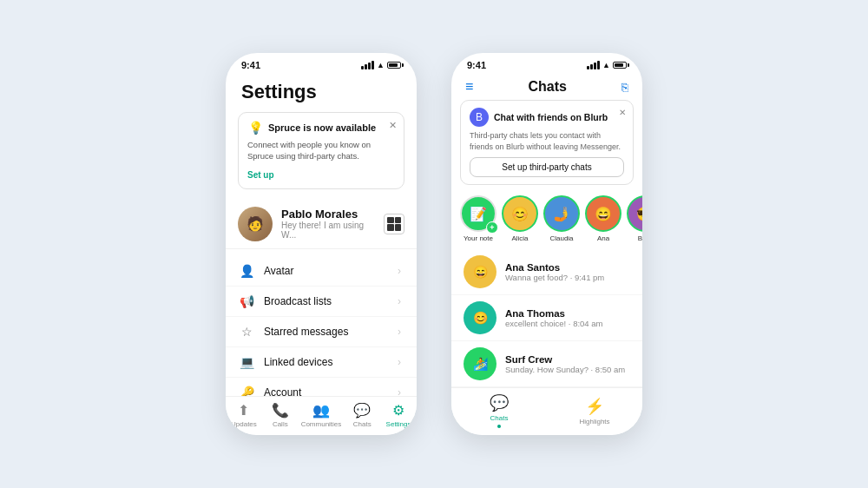 This screenshot has width=868, height=488. Describe the element at coordinates (547, 318) in the screenshot. I see `chat-list: 😄 Ana Santos Wanna get food? · 9:41 pm 😊…` at that location.